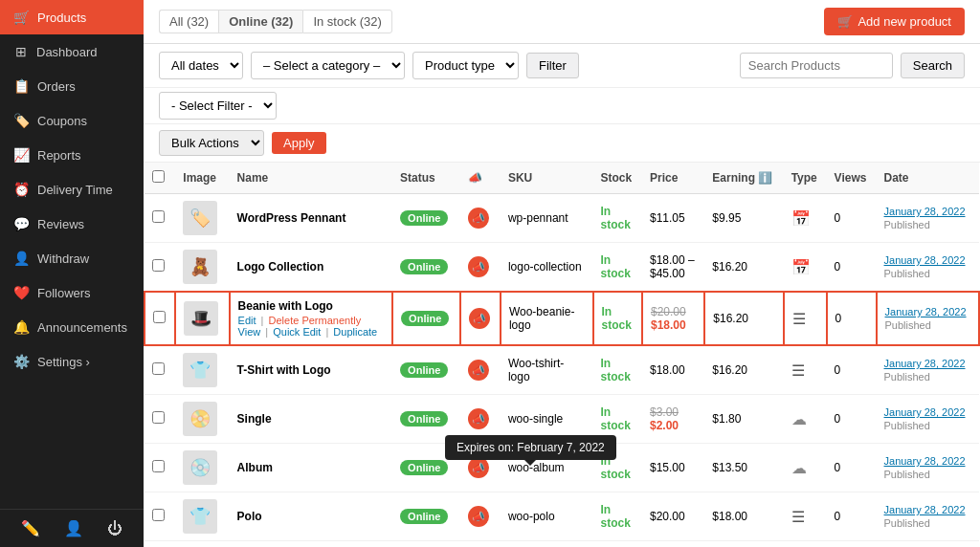 This screenshot has width=980, height=547. What do you see at coordinates (72, 155) in the screenshot?
I see `sidebar-item-reports: 📈 Reports` at bounding box center [72, 155].